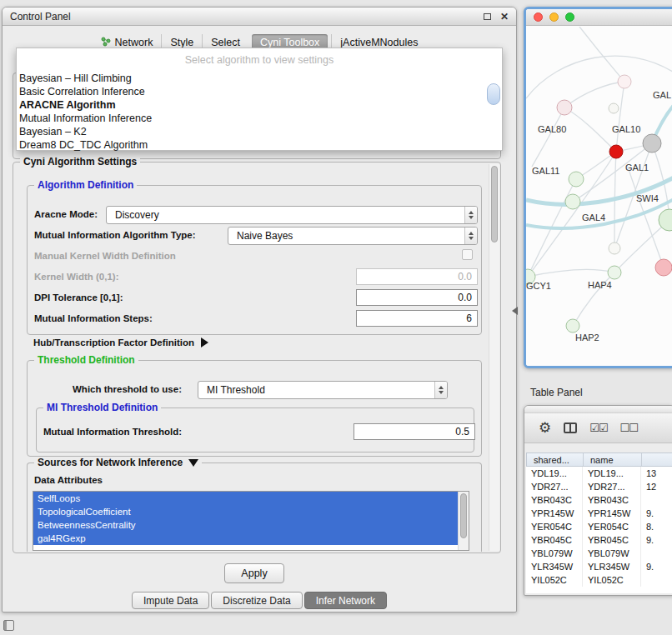 The height and width of the screenshot is (635, 672). I want to click on list-item: SelfLoops, so click(245, 498).